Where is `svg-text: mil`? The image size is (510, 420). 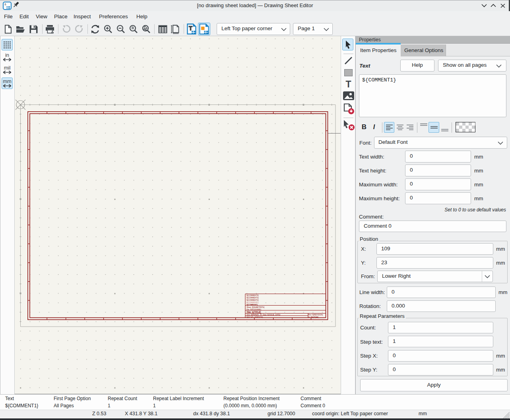
svg-text: mil is located at coordinates (7, 68).